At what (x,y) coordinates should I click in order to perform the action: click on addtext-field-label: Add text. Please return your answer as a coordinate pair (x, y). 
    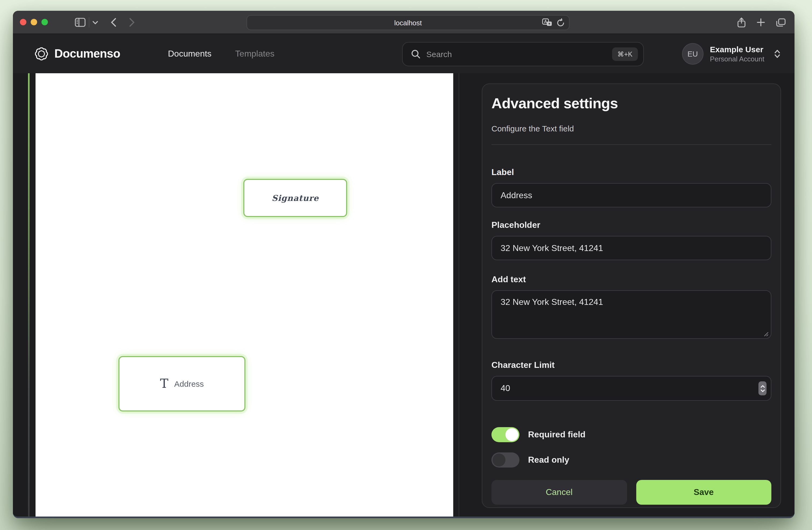
    Looking at the image, I should click on (631, 279).